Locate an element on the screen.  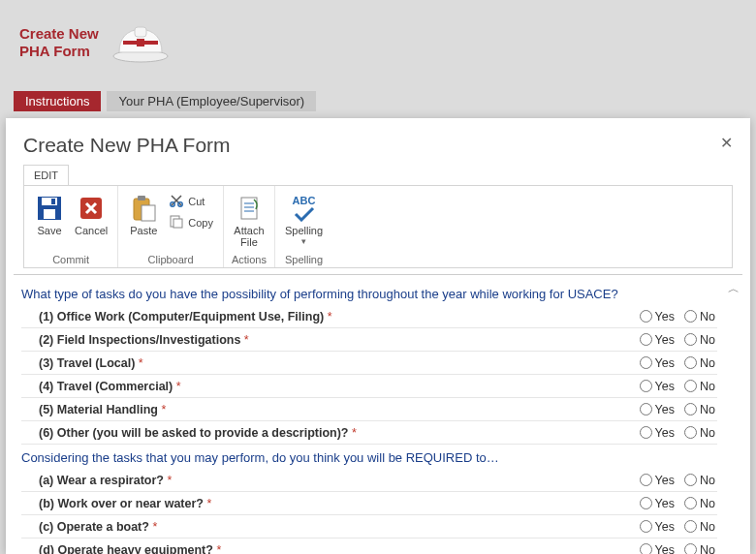
q-label: (5) Material Handling is located at coordinates (99, 410).